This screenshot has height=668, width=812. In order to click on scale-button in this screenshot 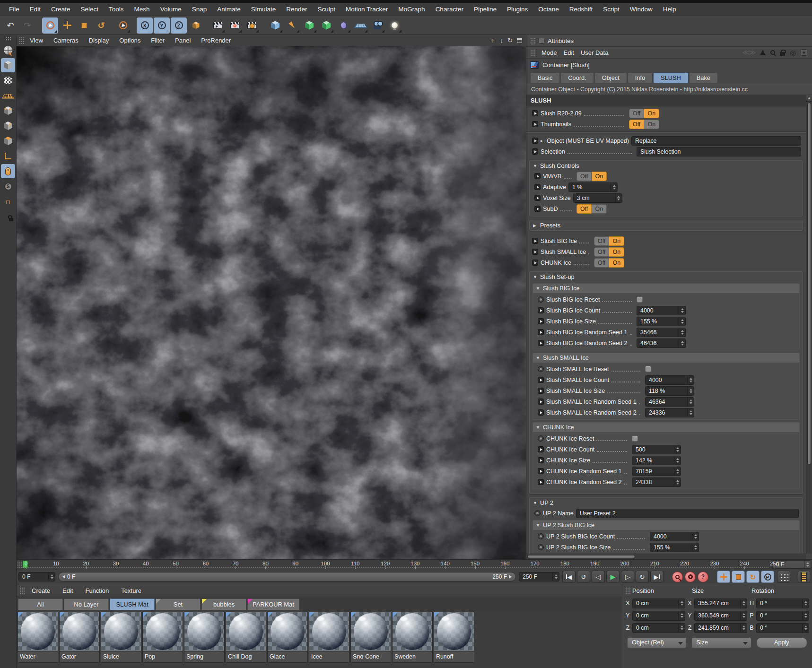, I will do `click(84, 26)`.